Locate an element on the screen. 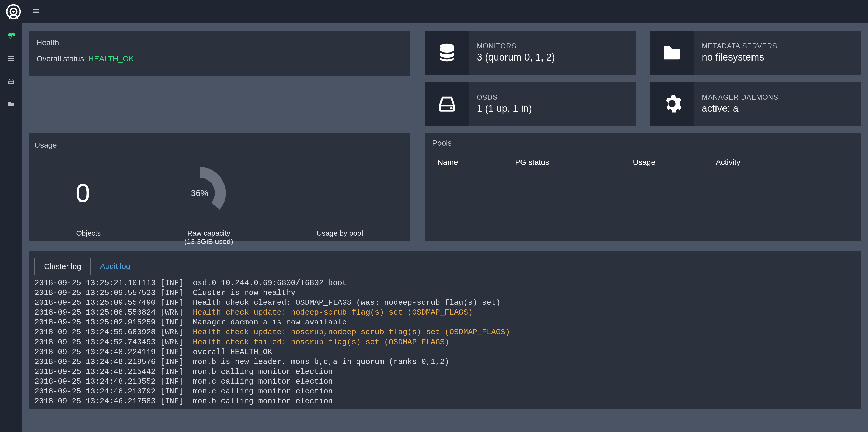 This screenshot has width=868, height=432. sidebar-item-osd is located at coordinates (11, 81).